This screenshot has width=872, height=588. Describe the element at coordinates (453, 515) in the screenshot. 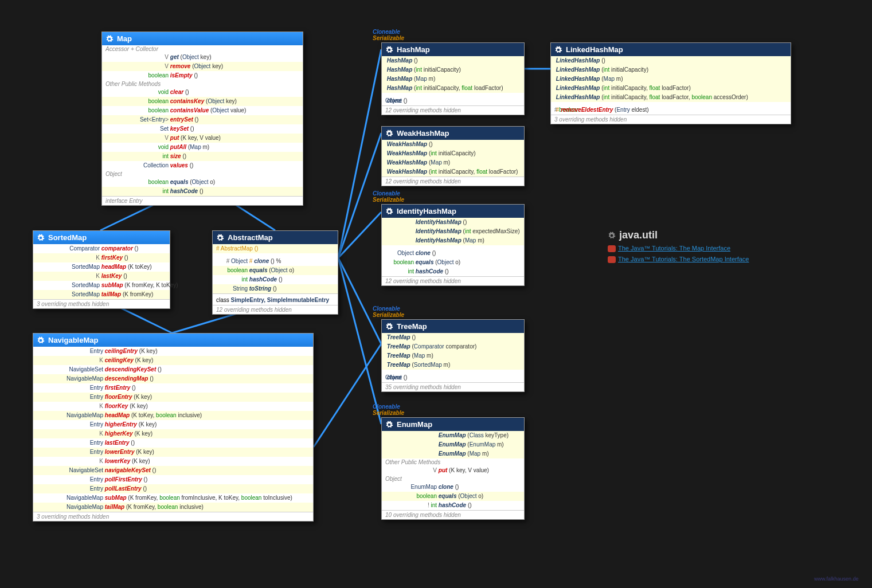

I see `footer-note: 10 overriding methods hidden` at that location.